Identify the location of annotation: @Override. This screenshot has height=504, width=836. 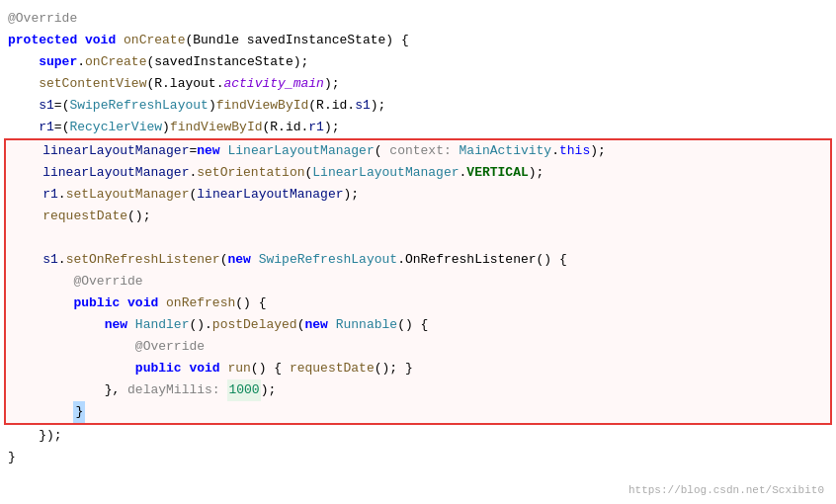
(42, 19).